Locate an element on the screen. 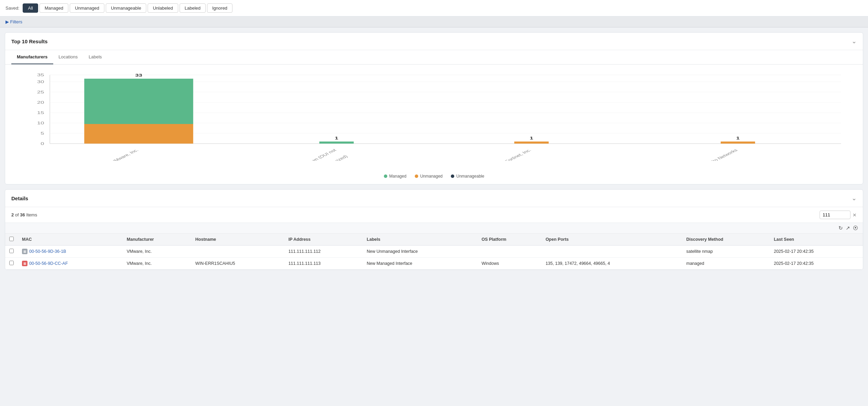 This screenshot has height=406, width=868. svg-text: Unknown (OUI not is located at coordinates (317, 155).